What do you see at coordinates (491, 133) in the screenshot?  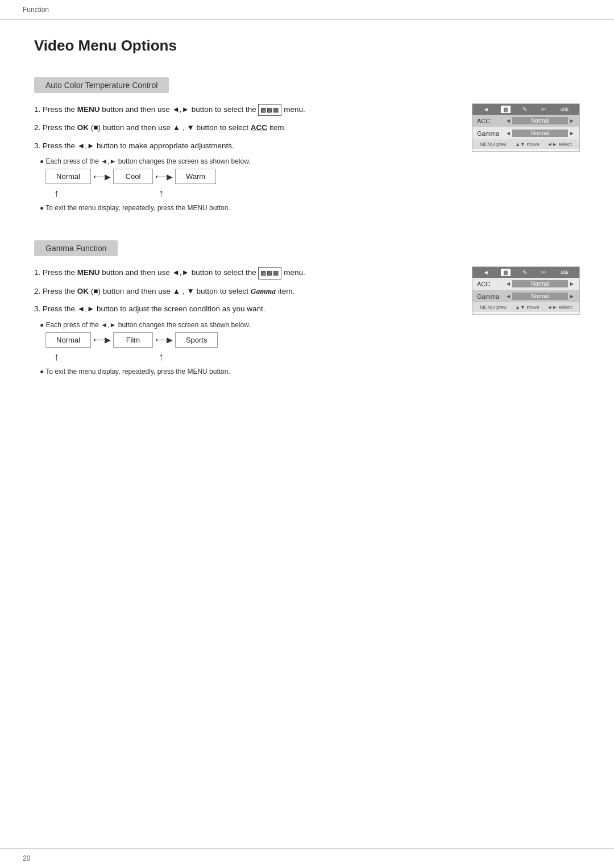 I see `menu1-gamma-label: Gamma` at bounding box center [491, 133].